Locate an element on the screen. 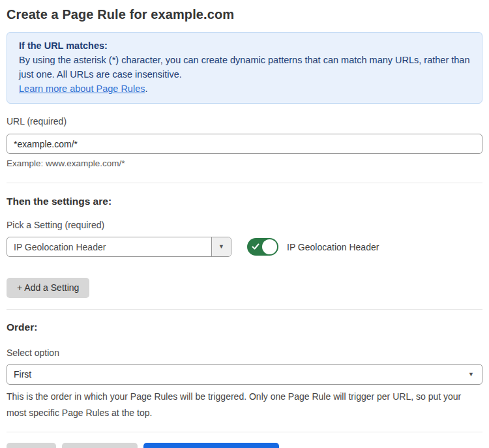 This screenshot has width=489, height=448. order-select: First ▼ is located at coordinates (244, 374).